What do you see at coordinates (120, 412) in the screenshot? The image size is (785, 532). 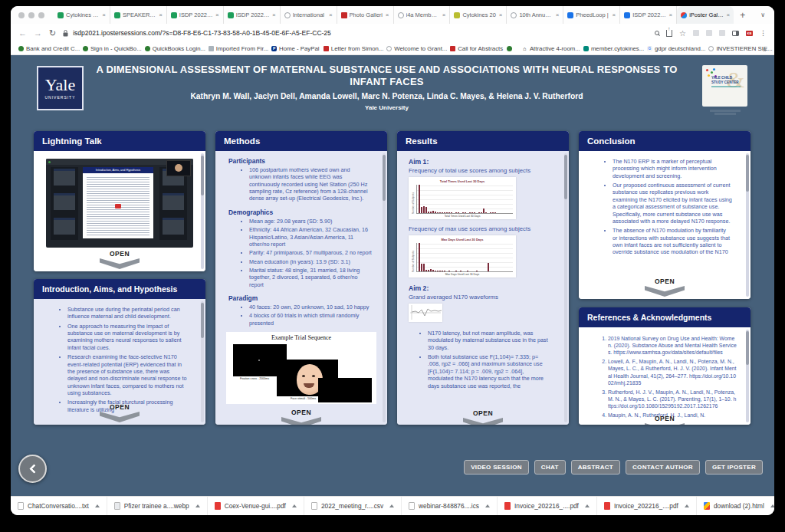 I see `introduction-open-button: OPEN` at bounding box center [120, 412].